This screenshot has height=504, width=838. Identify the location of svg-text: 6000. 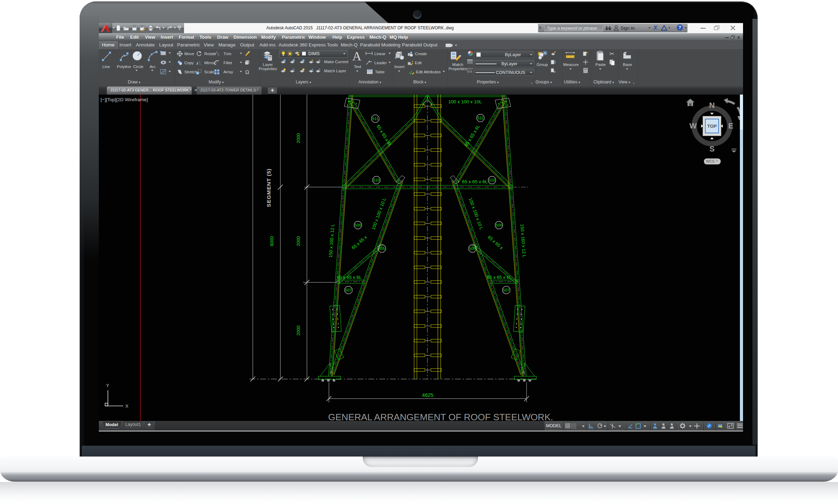
(272, 242).